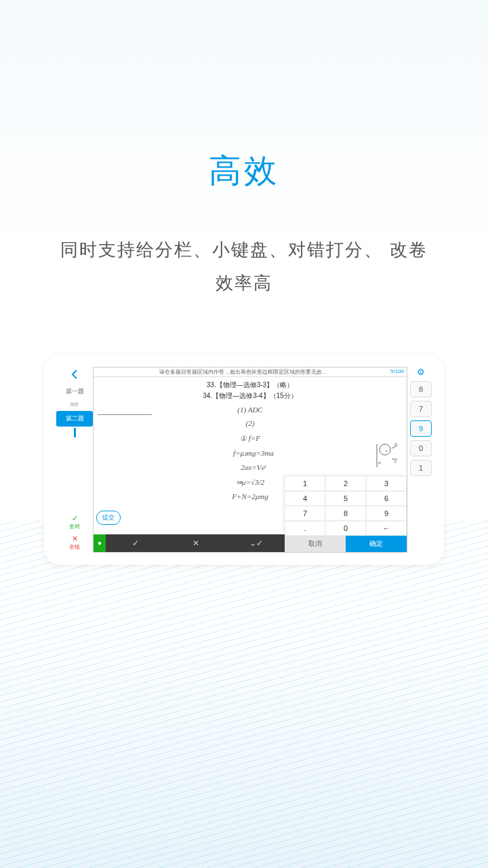  What do you see at coordinates (386, 513) in the screenshot?
I see `keypad-9: 9` at bounding box center [386, 513].